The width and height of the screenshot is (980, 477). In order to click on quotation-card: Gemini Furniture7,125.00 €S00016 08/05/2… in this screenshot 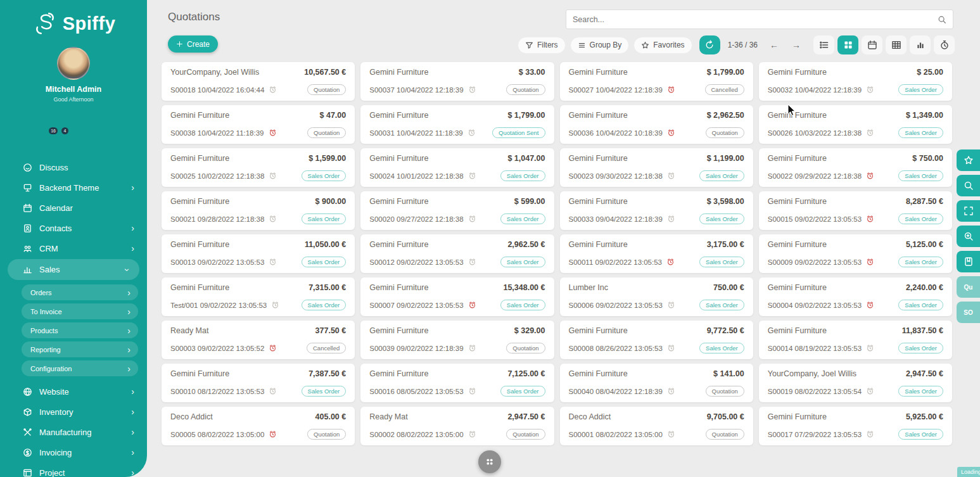, I will do `click(457, 383)`.